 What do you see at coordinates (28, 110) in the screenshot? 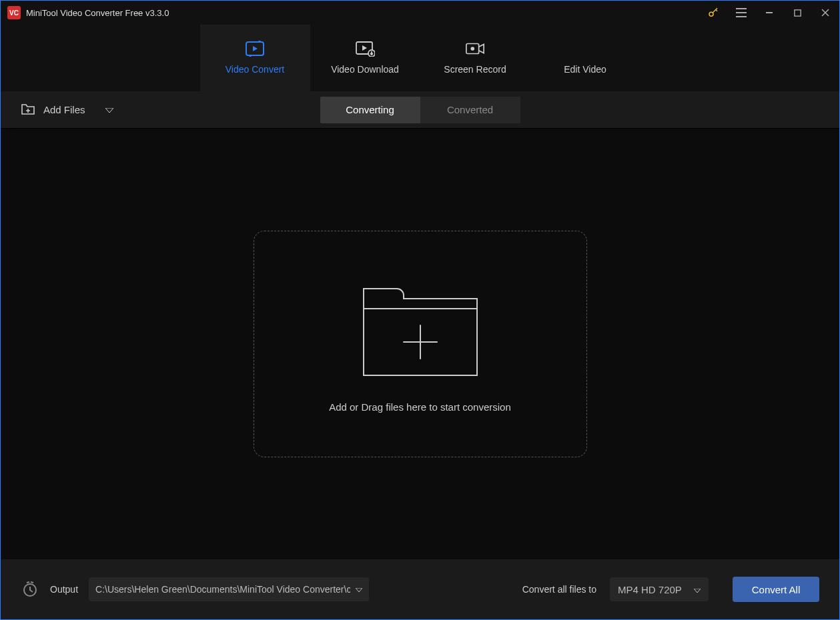
I see `add-folder-icon` at bounding box center [28, 110].